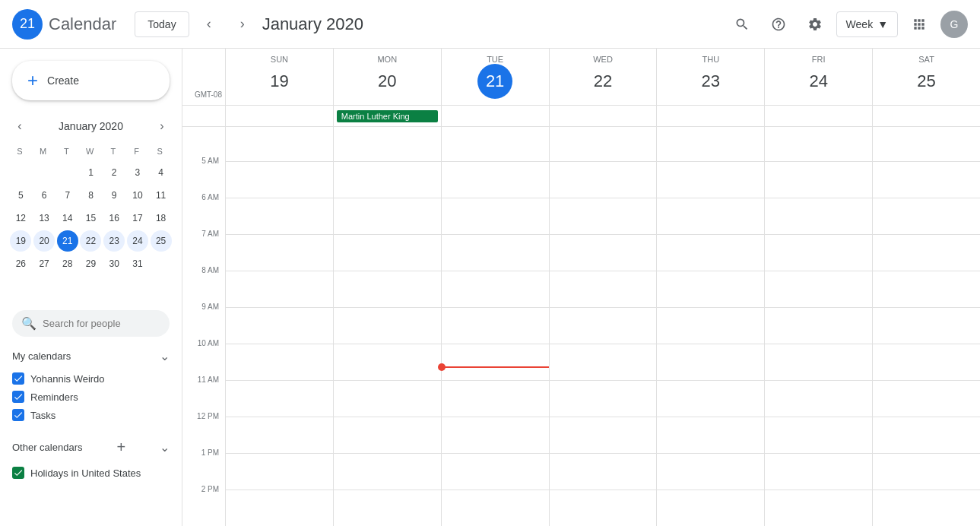 The image size is (980, 526). I want to click on mini-cal-day: 13, so click(44, 218).